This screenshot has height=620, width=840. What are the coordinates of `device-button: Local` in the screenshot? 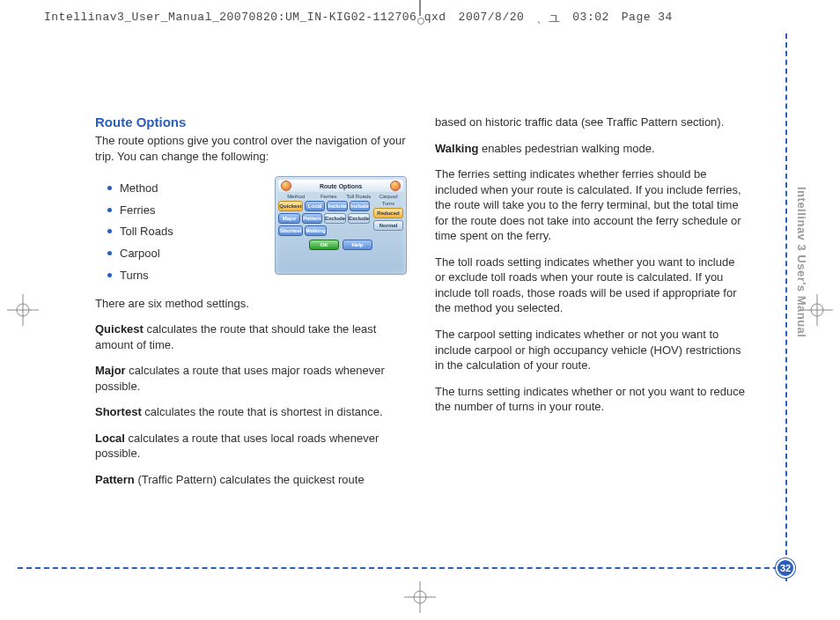 It's located at (315, 206).